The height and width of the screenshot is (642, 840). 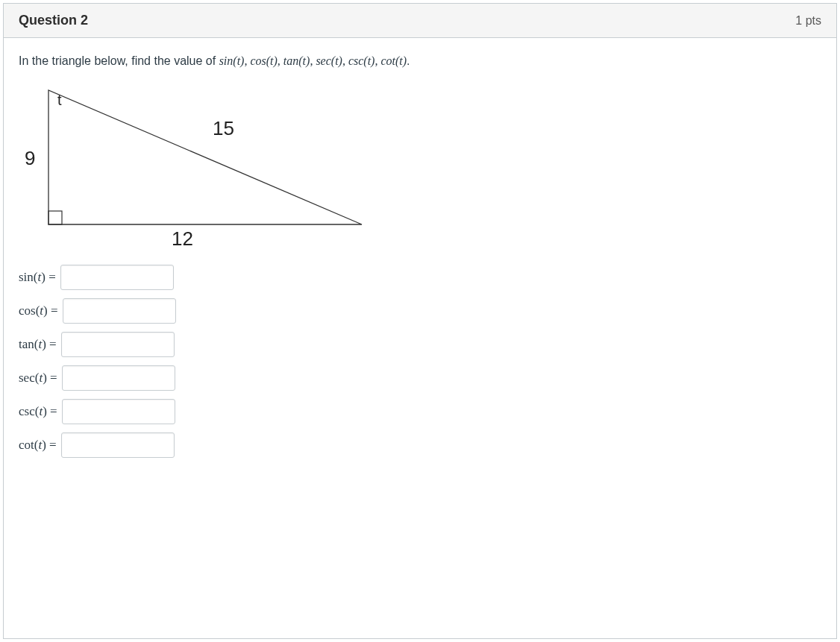 I want to click on answer-row-csc: csc(t) =, so click(x=420, y=412).